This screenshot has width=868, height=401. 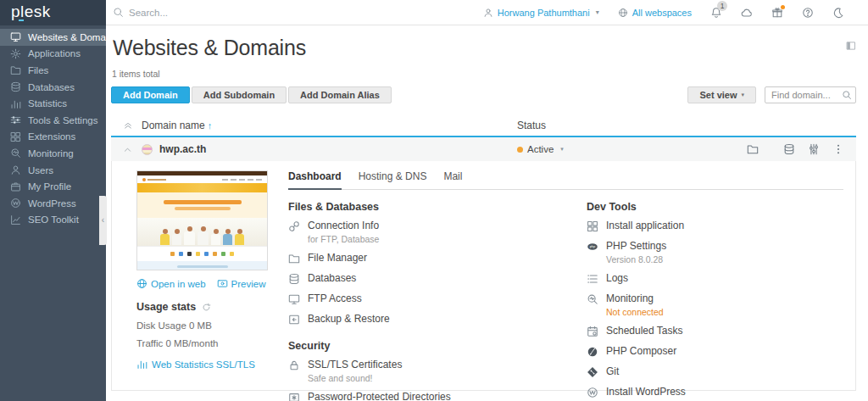 What do you see at coordinates (337, 258) in the screenshot?
I see `feature-label: File Manager` at bounding box center [337, 258].